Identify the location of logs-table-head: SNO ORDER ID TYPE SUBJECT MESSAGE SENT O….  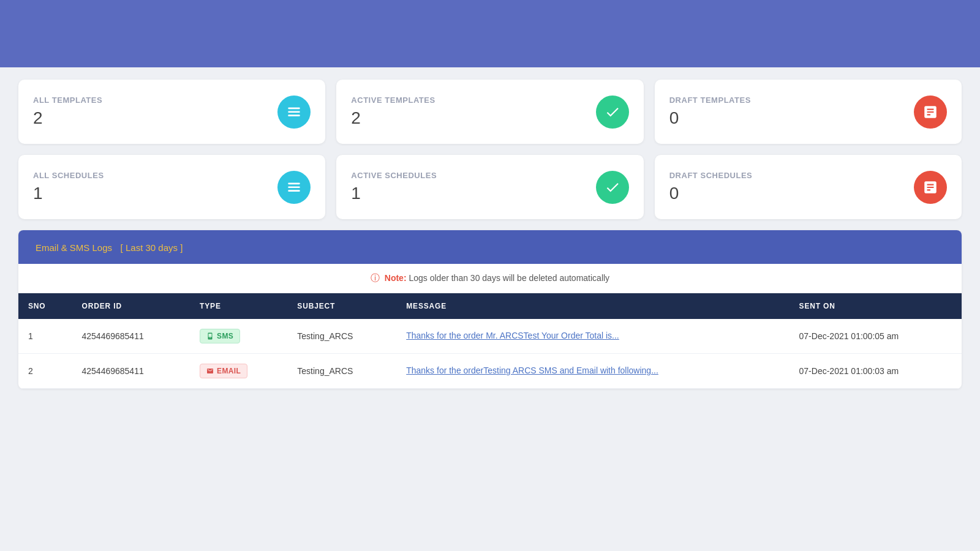
(490, 306).